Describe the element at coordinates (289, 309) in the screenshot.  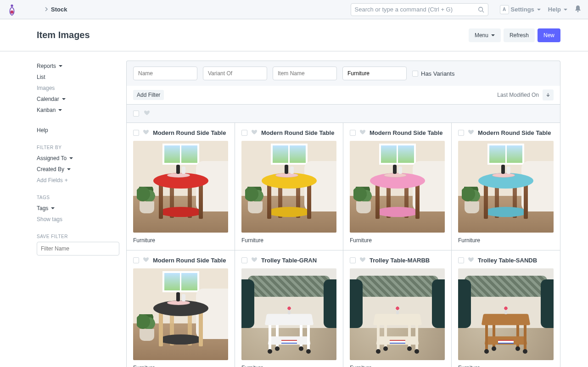
I see `item-card: Trolley Table-GRAN Furniture` at that location.